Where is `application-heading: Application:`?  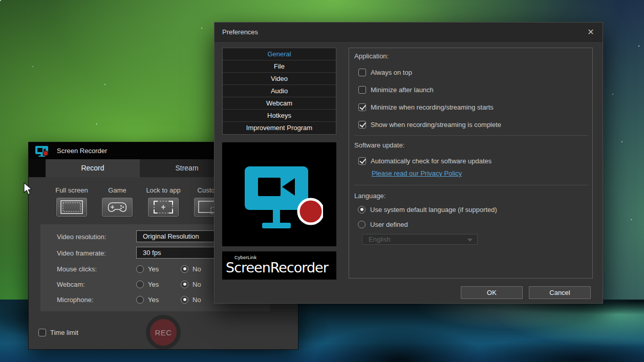
application-heading: Application: is located at coordinates (372, 56).